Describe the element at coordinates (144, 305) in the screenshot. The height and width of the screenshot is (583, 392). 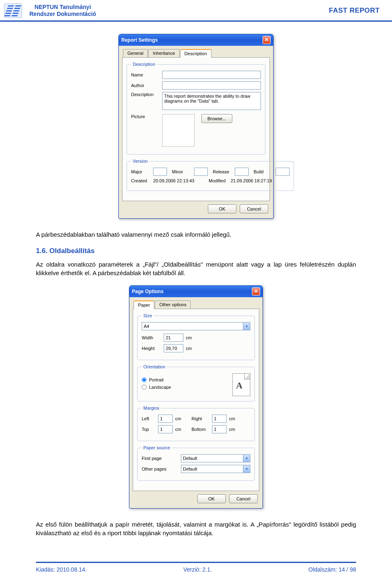
I see `tab-paper: Paper` at that location.